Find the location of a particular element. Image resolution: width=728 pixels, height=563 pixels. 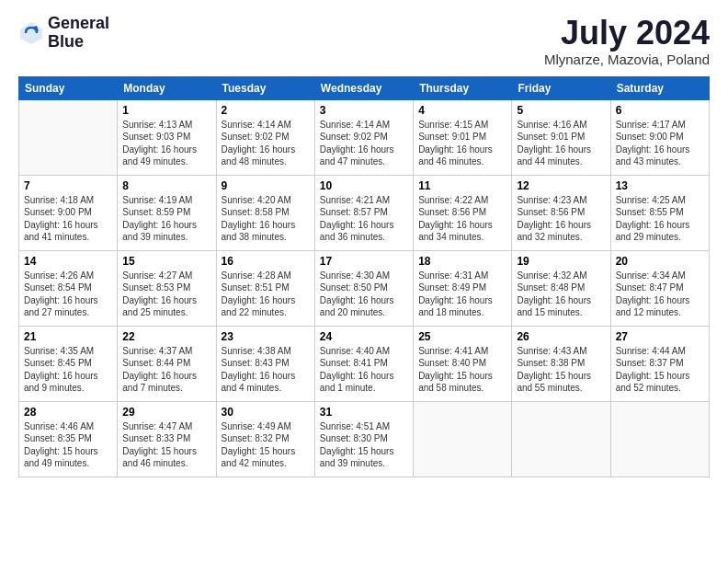

day-number: 3 is located at coordinates (364, 110).